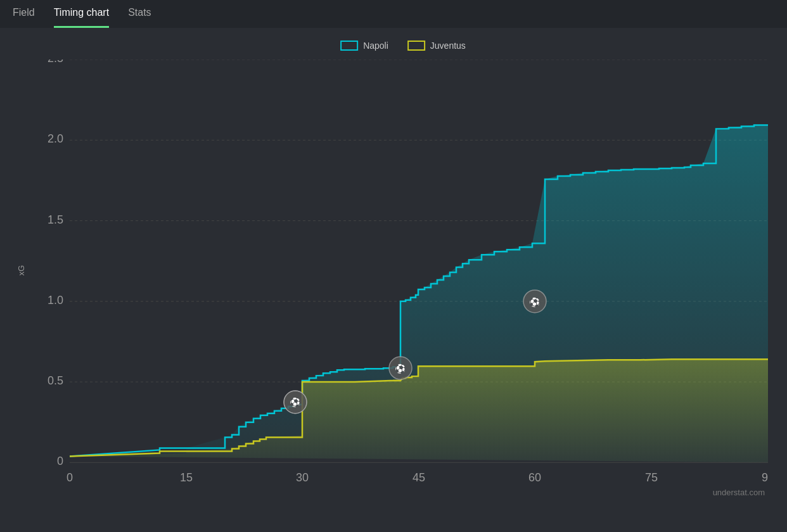 The height and width of the screenshot is (532, 787). What do you see at coordinates (437, 46) in the screenshot?
I see `legend-juventus: Juventus` at bounding box center [437, 46].